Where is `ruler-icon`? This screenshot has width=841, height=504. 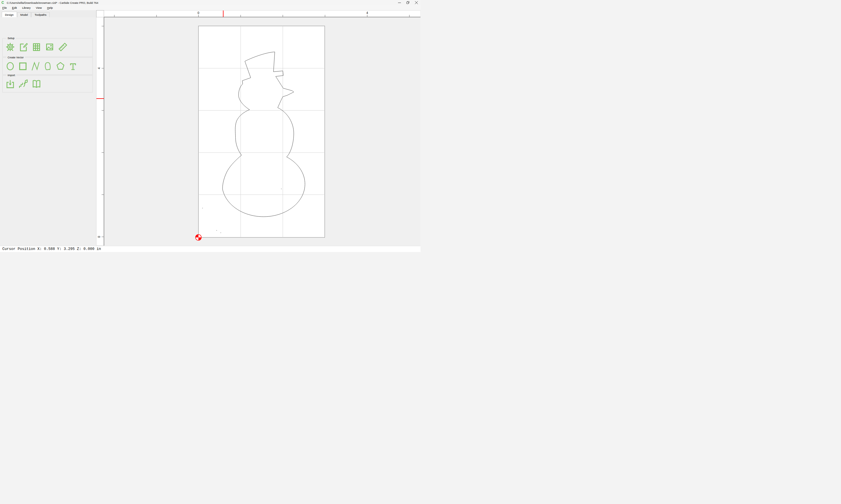 ruler-icon is located at coordinates (63, 47).